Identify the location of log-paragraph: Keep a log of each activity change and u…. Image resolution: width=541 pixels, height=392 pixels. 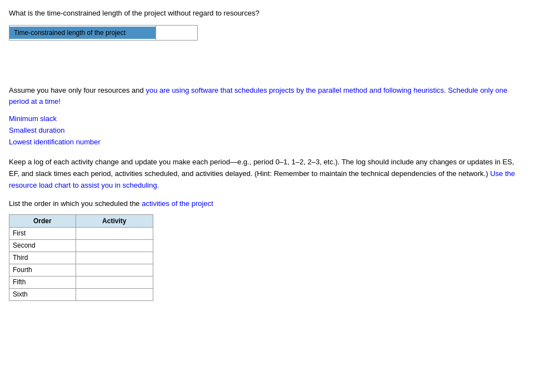
(264, 174).